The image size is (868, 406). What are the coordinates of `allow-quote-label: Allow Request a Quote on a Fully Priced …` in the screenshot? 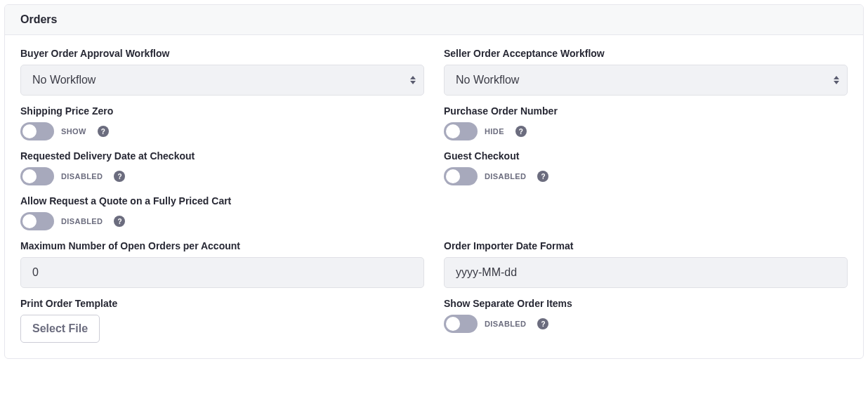 It's located at (222, 201).